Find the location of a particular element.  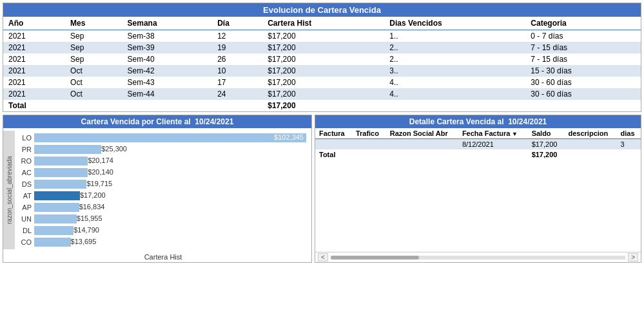

detail-col-fecha: Fecha Factura is located at coordinates (493, 134).